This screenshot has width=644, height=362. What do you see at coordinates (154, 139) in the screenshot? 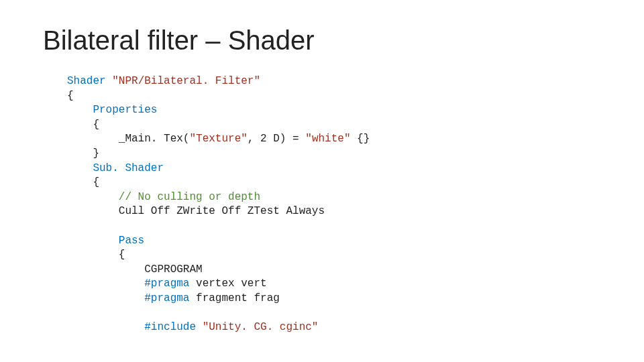
I see `maintex-a: _Main. Tex(` at bounding box center [154, 139].